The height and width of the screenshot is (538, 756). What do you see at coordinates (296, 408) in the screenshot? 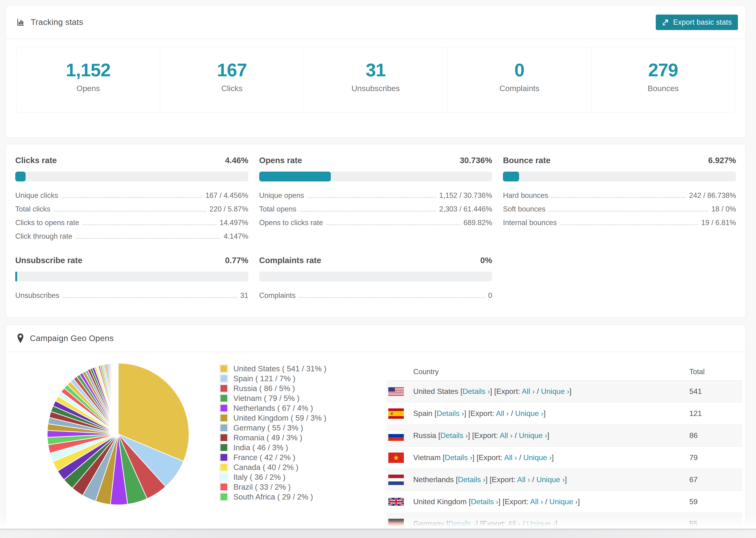
I see `legend-item: Netherlands ( 67 / 4% )` at bounding box center [296, 408].